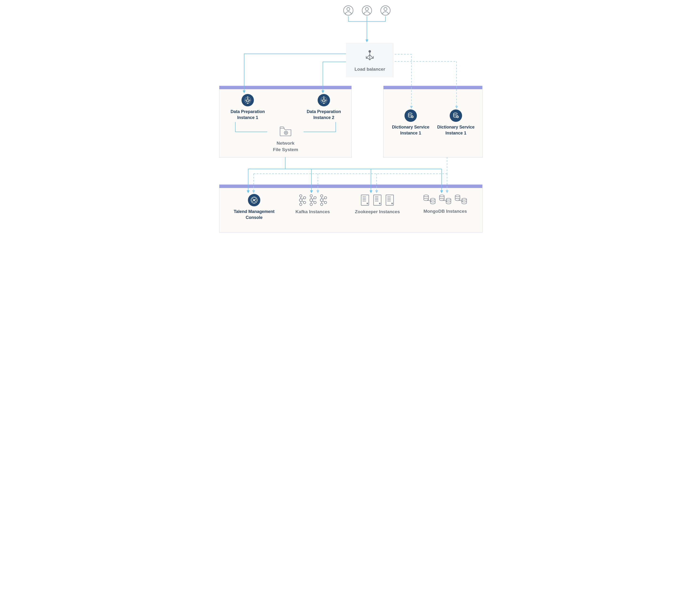 Image resolution: width=700 pixels, height=598 pixels. What do you see at coordinates (445, 204) in the screenshot?
I see `mongodb: MongoDB Instances` at bounding box center [445, 204].